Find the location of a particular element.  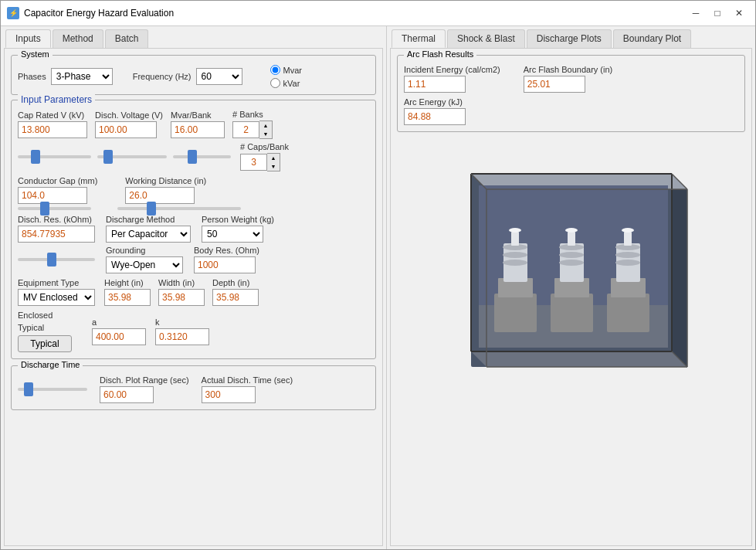

disch-voltage-input is located at coordinates (126, 130).